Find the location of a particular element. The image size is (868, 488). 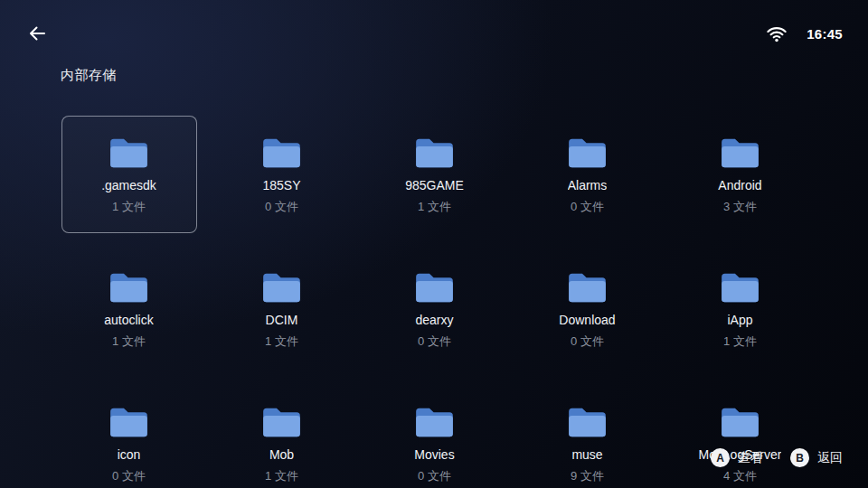

folder-item-gamesdk: .gamesdk 1 文件 is located at coordinates (128, 183).